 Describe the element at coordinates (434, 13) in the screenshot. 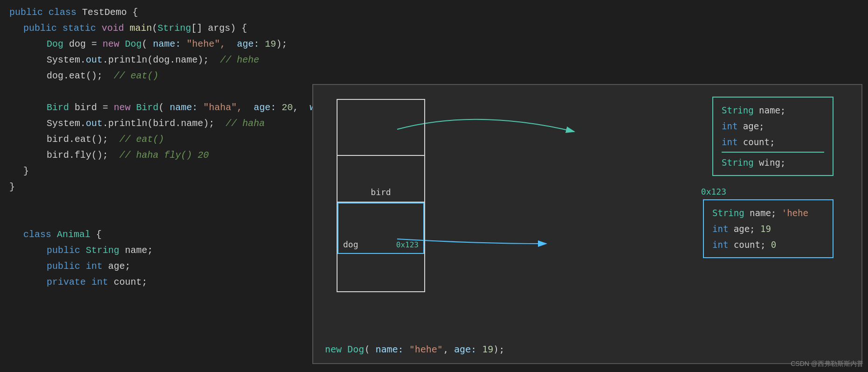

I see `code-line-1: public class TestDemo {` at that location.